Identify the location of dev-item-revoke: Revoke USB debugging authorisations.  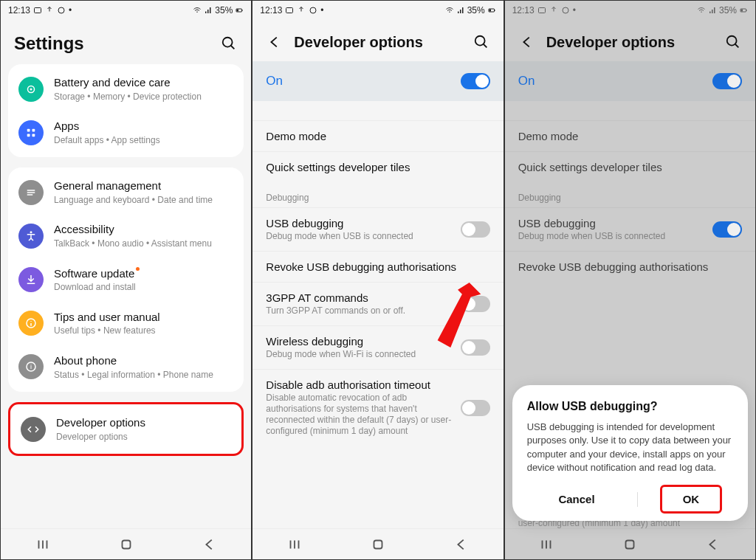
(378, 266).